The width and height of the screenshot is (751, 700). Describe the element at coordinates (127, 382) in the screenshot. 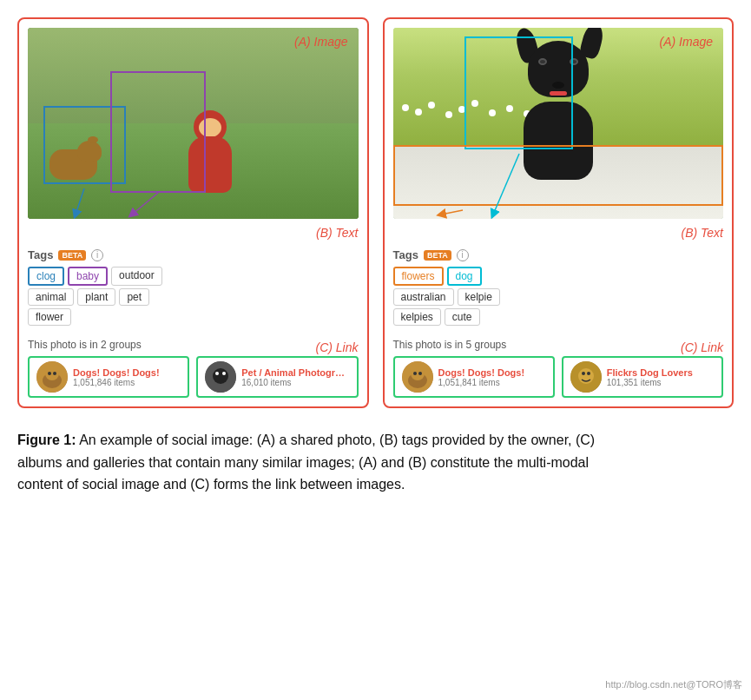

I see `left-group-1-count: 1,051,846 items` at that location.